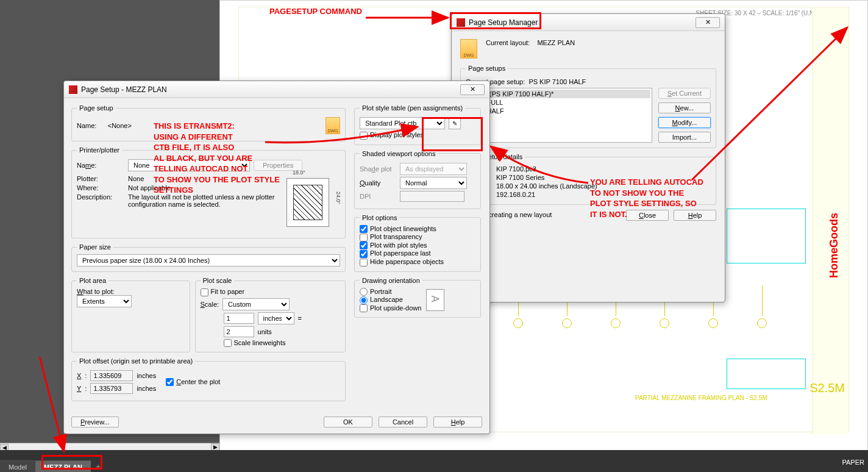  What do you see at coordinates (124, 90) in the screenshot?
I see `ps-title: Page Setup - MEZZ PLAN` at bounding box center [124, 90].